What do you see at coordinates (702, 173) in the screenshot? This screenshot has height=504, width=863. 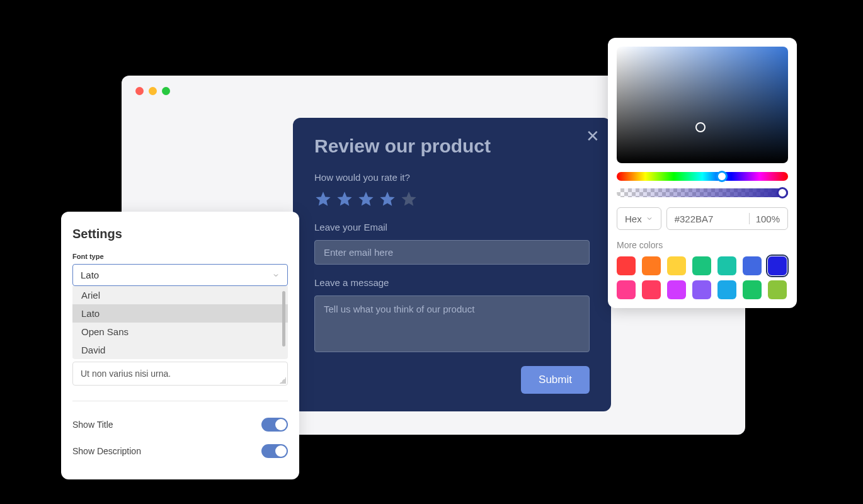 I see `color-picker: Hex #322BA7 100% More colors` at bounding box center [702, 173].